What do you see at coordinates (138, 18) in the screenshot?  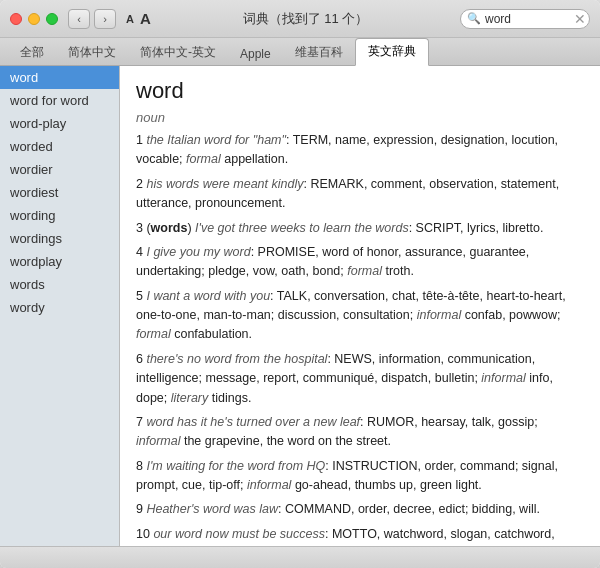 I see `font-size-controls: A A` at bounding box center [138, 18].